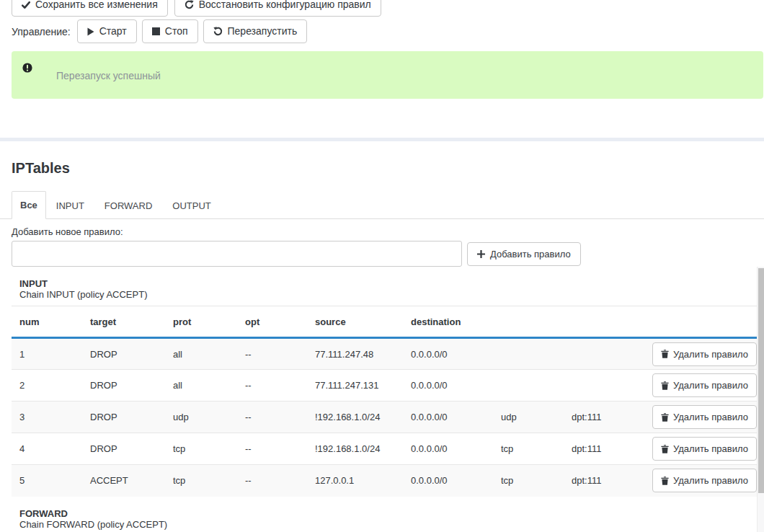 The width and height of the screenshot is (764, 532). What do you see at coordinates (108, 76) in the screenshot?
I see `alert-message: Перезапуск успешный` at bounding box center [108, 76].